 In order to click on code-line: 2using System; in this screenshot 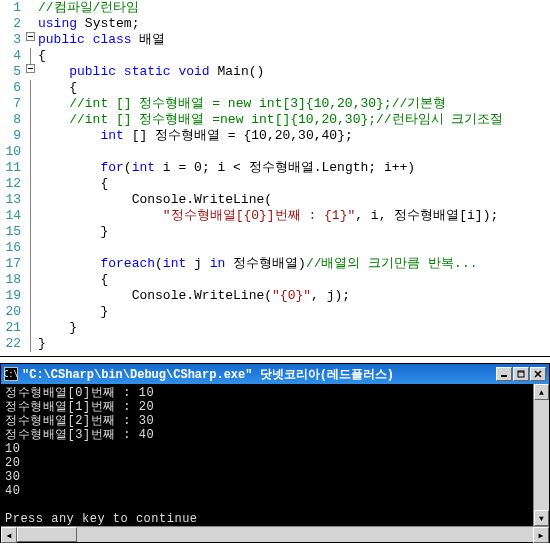, I will do `click(275, 24)`.